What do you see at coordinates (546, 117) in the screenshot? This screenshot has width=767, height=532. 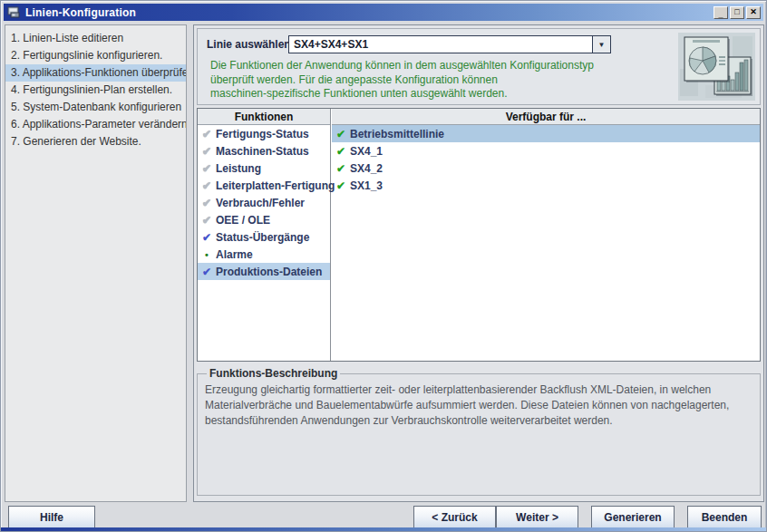 I see `available-header: Verfügbar für ...` at bounding box center [546, 117].